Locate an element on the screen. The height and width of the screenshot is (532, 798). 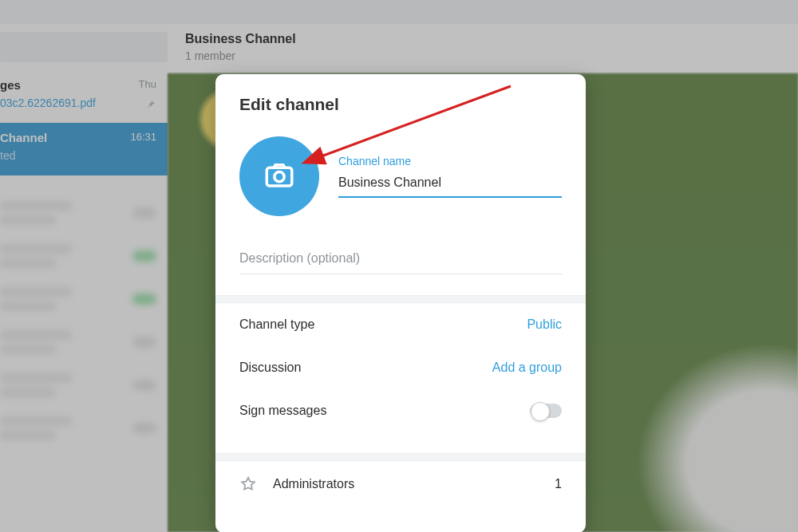
administrators-count: 1 is located at coordinates (559, 484).